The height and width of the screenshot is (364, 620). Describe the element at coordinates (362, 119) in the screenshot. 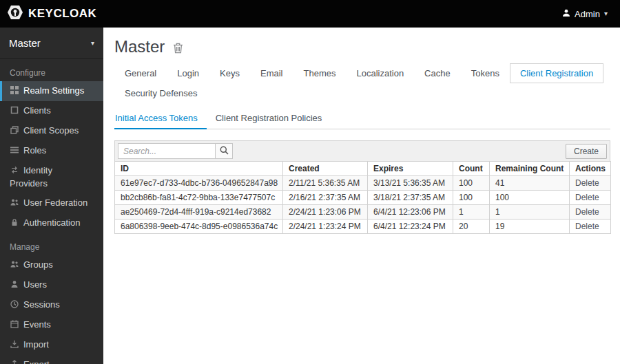

I see `client-registration-subtab-bar: Initial Access Tokens Client Registratio…` at that location.